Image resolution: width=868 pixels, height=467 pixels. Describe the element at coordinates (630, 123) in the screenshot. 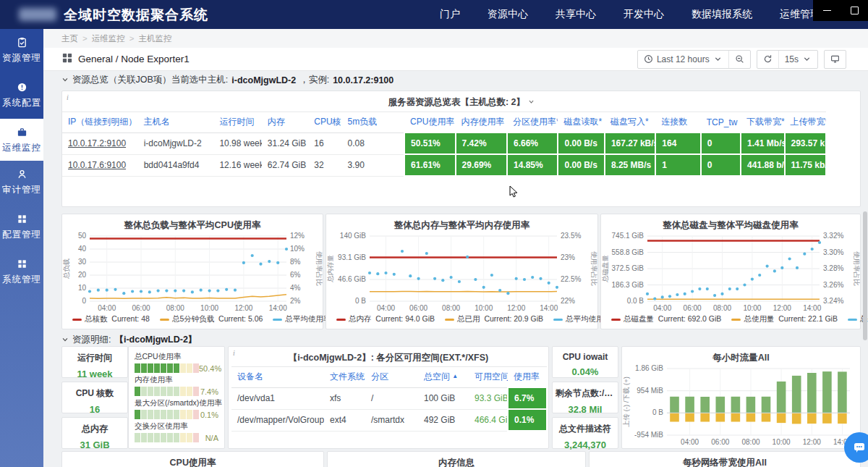

I see `column-header: 磁盘写入*` at that location.